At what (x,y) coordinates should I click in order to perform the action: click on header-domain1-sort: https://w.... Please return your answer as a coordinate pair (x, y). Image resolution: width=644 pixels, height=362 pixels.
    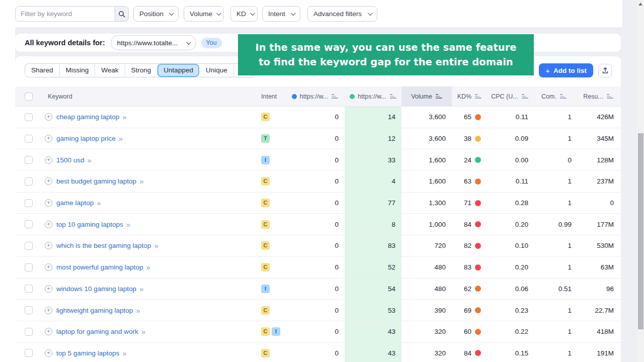
    Looking at the image, I should click on (315, 97).